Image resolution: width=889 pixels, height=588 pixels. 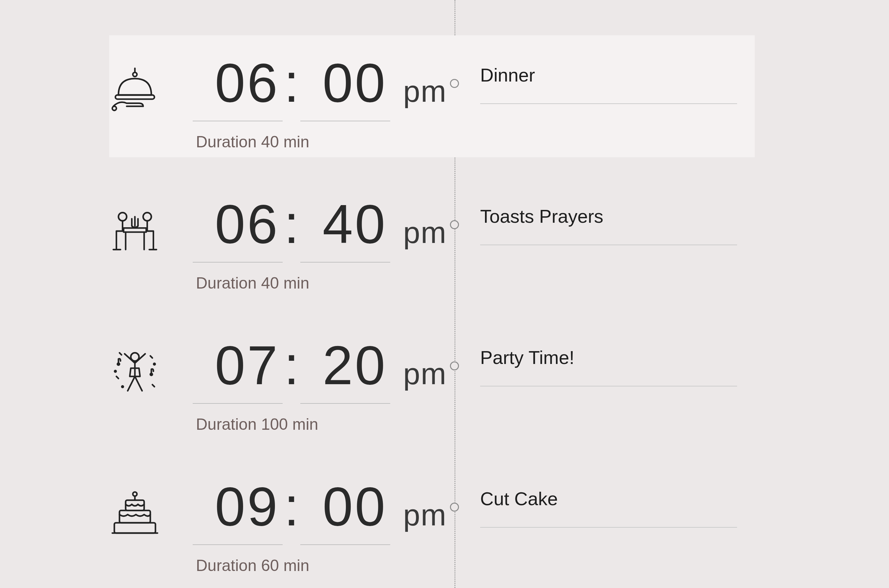 What do you see at coordinates (151, 504) in the screenshot?
I see `wedding-cake-icon` at bounding box center [151, 504].